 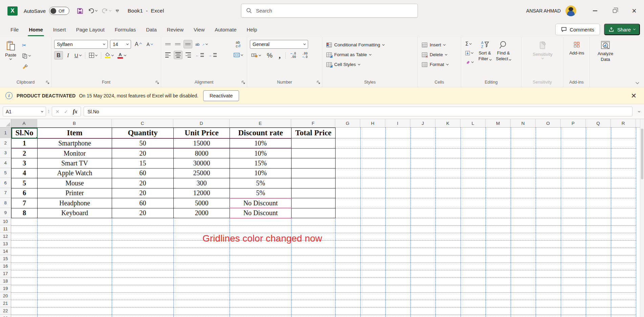 What do you see at coordinates (93, 55) in the screenshot?
I see `borders-button` at bounding box center [93, 55].